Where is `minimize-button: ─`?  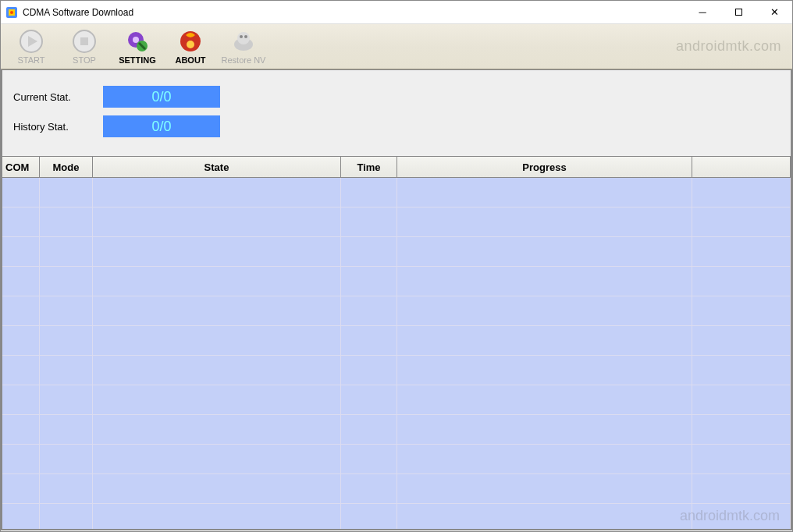 minimize-button: ─ is located at coordinates (702, 12).